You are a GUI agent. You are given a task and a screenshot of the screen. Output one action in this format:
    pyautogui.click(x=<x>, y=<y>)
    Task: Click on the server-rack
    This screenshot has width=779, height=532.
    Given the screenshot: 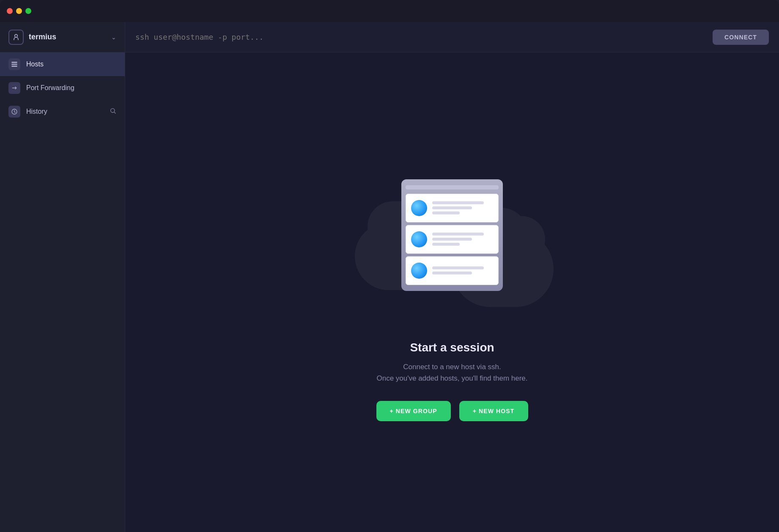 What is the action you would take?
    pyautogui.click(x=452, y=235)
    